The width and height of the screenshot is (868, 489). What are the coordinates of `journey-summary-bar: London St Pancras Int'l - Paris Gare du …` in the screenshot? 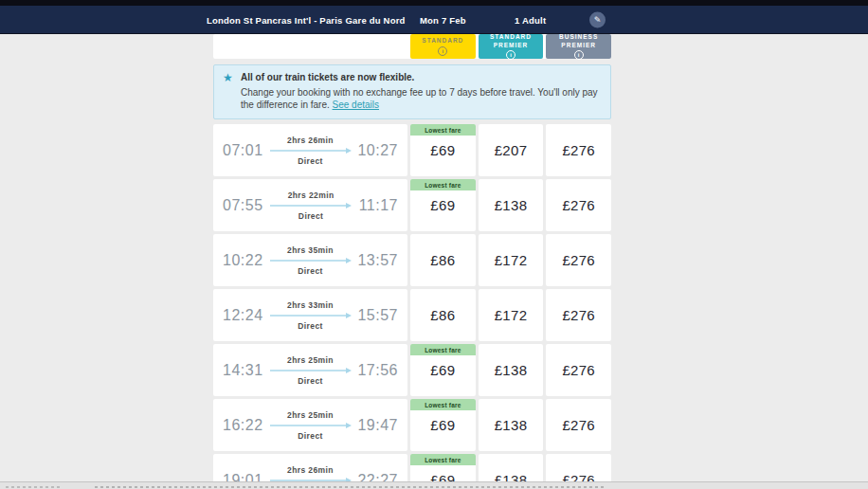 It's located at (434, 20).